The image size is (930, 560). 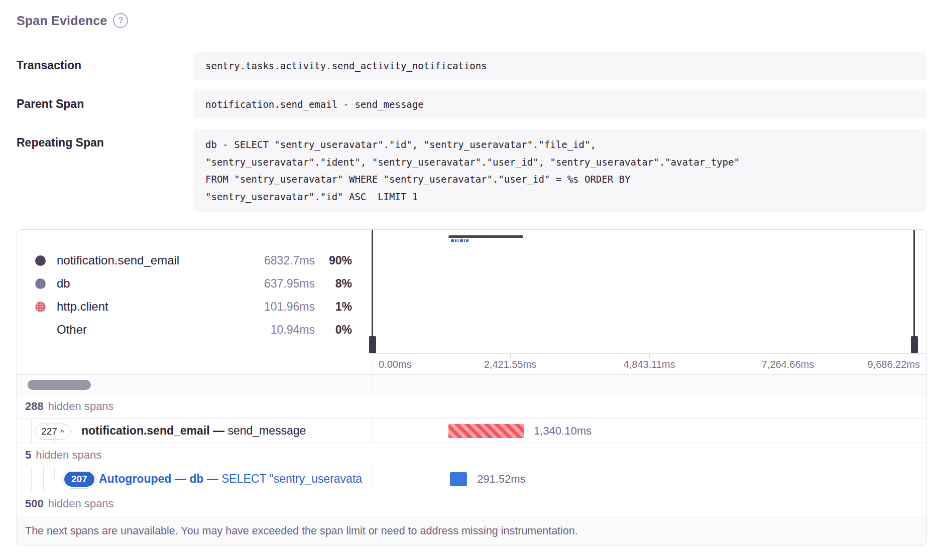 I want to click on hidden-spans-row: 288 hidden spans, so click(x=472, y=406).